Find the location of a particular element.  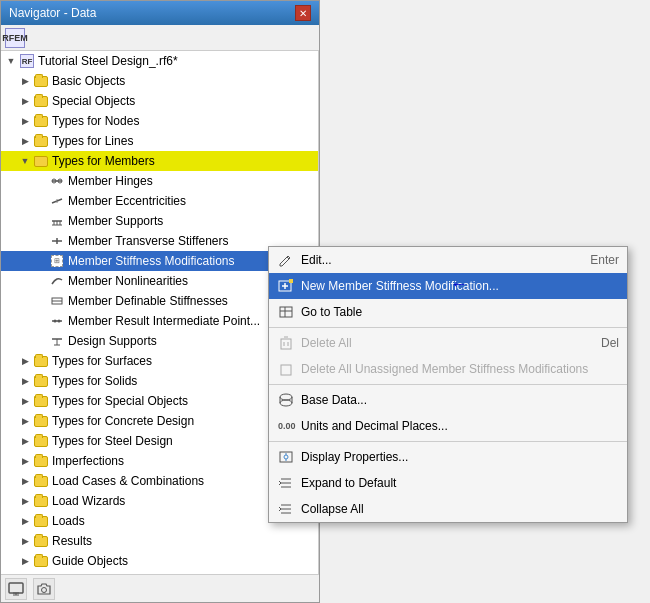

eccentricities-label: Member Eccentricities is located at coordinates (127, 201).